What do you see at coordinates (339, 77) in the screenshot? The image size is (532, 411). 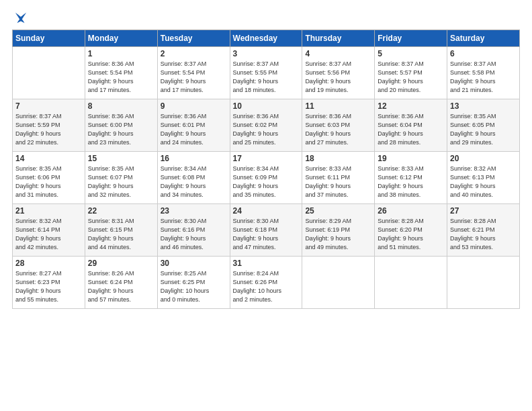 I see `cell-content: Sunrise: 8:37 AM Sunset: 5:56 PM Dayligh…` at bounding box center [339, 77].